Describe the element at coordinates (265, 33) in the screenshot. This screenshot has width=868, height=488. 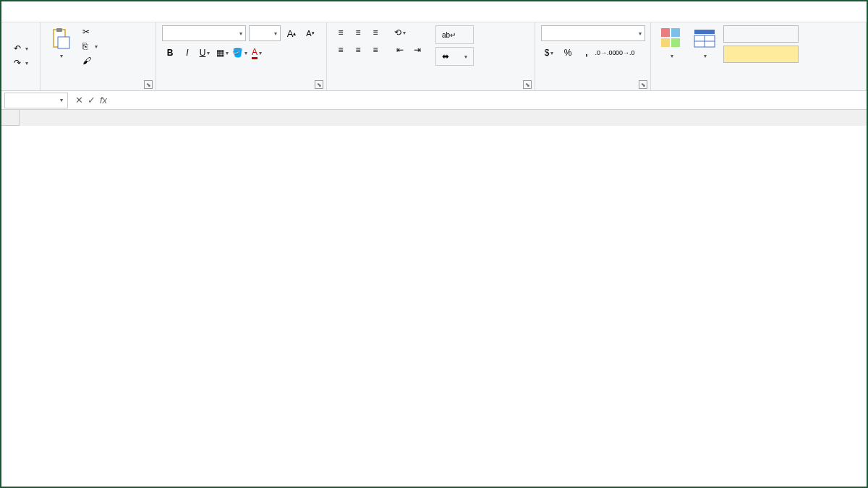
I see `font-size-combo: ▾` at that location.